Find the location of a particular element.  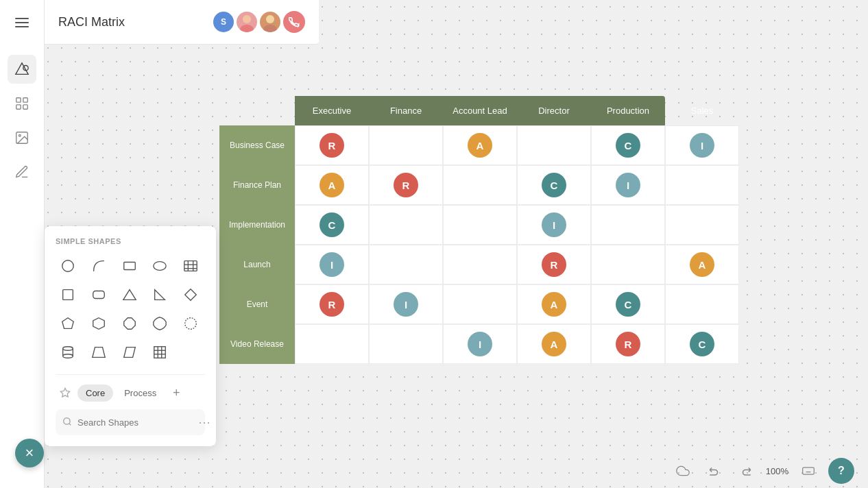

sidebar-draw-icon is located at coordinates (22, 172).